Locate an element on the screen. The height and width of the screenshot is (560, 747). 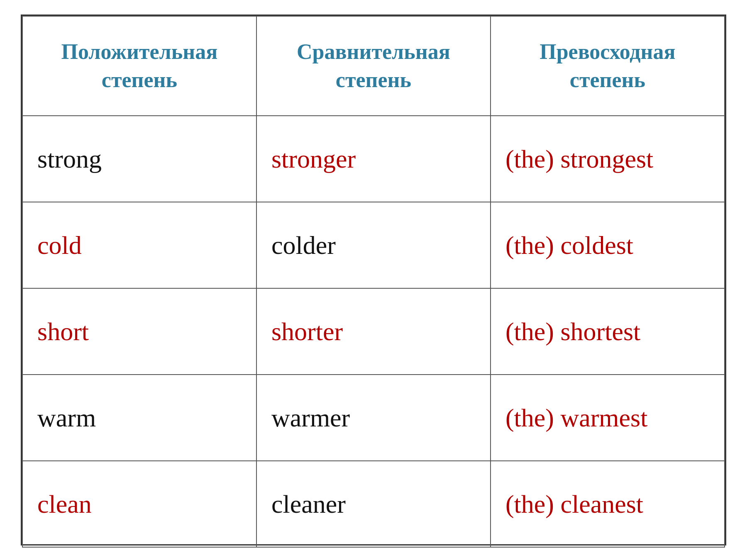
comparative-degree-cell: cleaner is located at coordinates (374, 504).